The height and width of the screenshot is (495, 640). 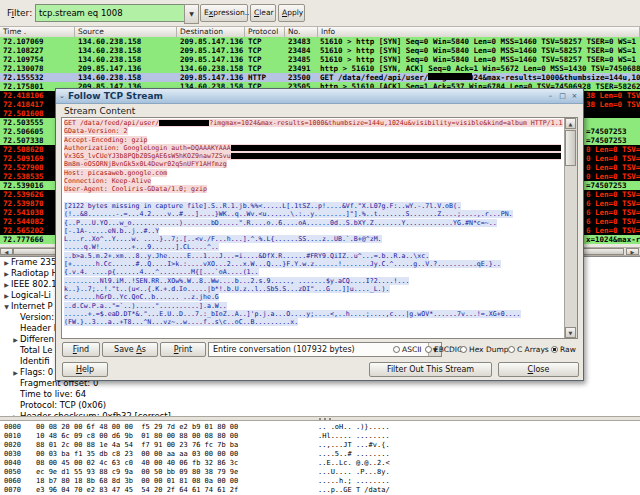 What do you see at coordinates (325, 419) in the screenshot?
I see `splitter-grip-icon` at bounding box center [325, 419].